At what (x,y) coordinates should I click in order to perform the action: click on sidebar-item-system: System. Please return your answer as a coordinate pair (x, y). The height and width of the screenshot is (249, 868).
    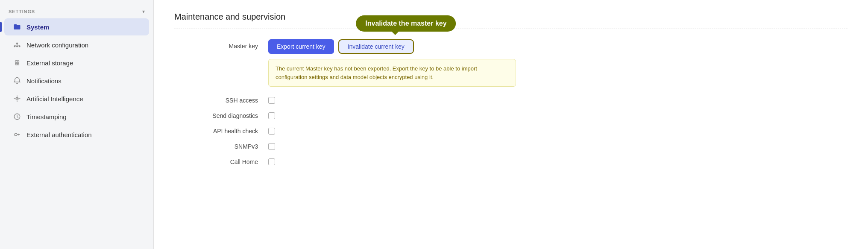
    Looking at the image, I should click on (77, 27).